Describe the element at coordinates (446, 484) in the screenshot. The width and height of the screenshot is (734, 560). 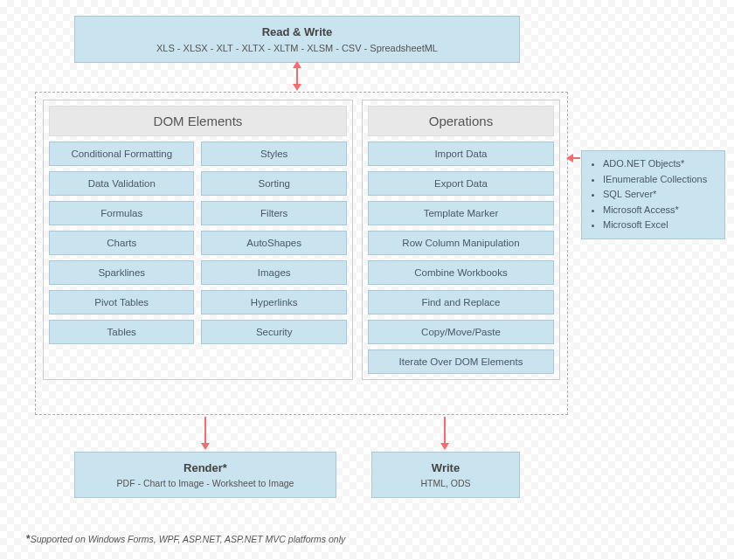
I see `write-formats: HTML, ODS` at that location.